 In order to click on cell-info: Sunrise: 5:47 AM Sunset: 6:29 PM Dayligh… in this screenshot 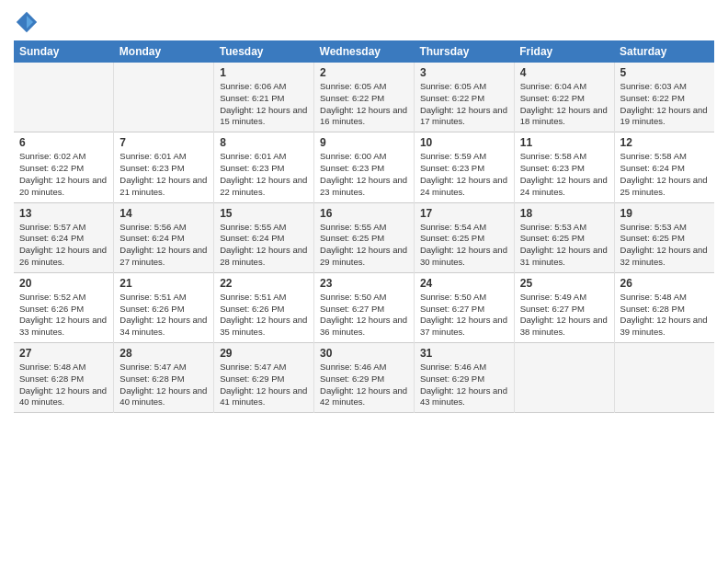, I will do `click(264, 385)`.